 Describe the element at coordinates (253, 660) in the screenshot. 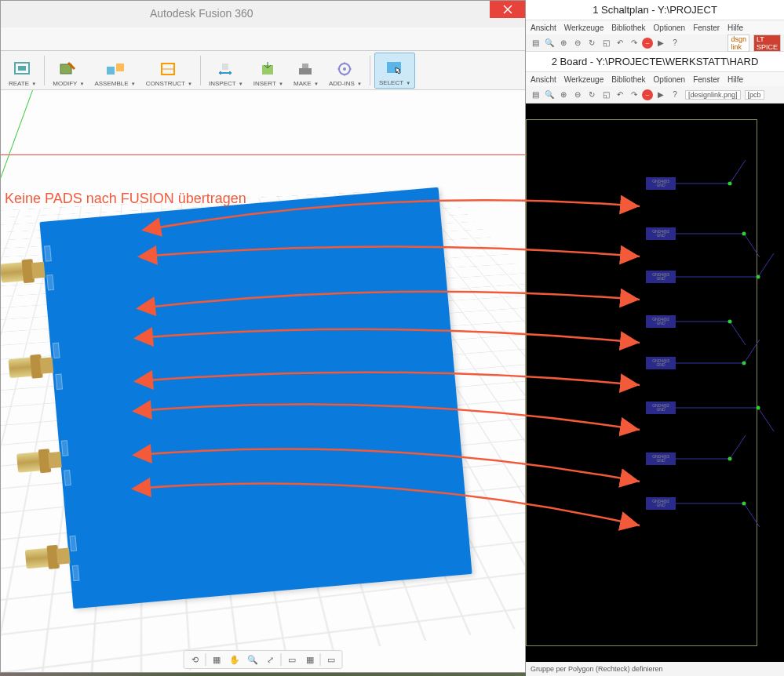

I see `zoom-icon: 🔍` at that location.